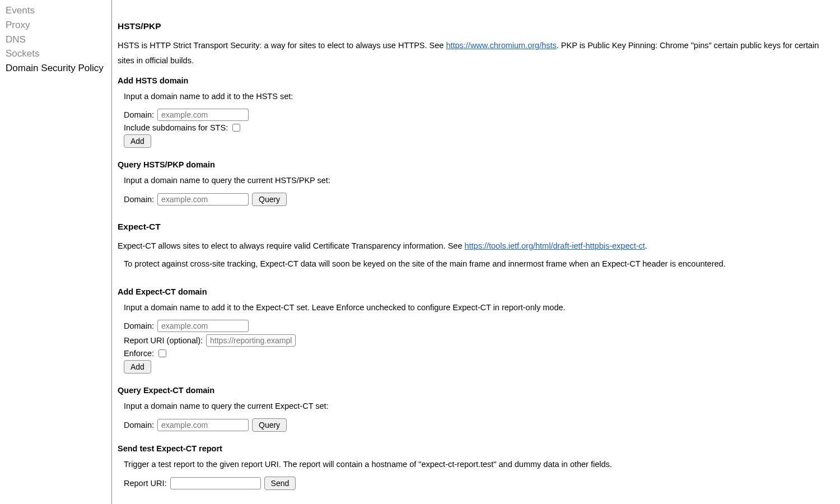  I want to click on hsts-query-button: Query, so click(269, 199).